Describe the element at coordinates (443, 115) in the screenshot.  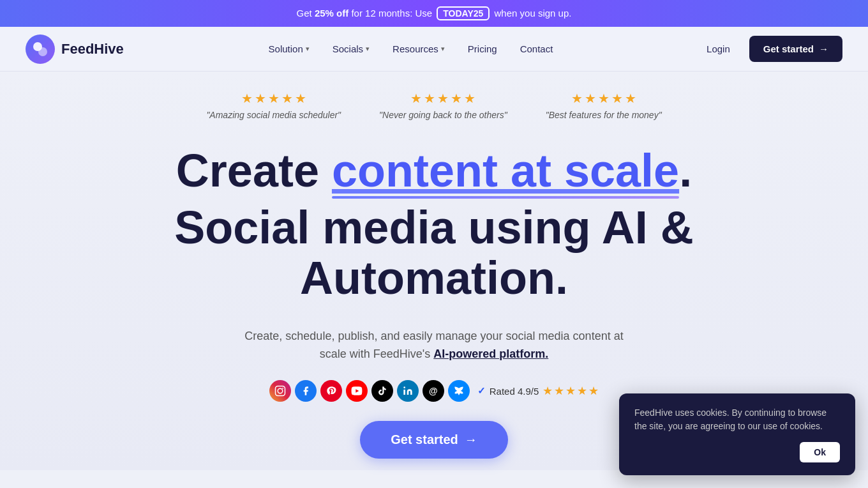
I see `review-text-2: "Never going back to the others"` at that location.